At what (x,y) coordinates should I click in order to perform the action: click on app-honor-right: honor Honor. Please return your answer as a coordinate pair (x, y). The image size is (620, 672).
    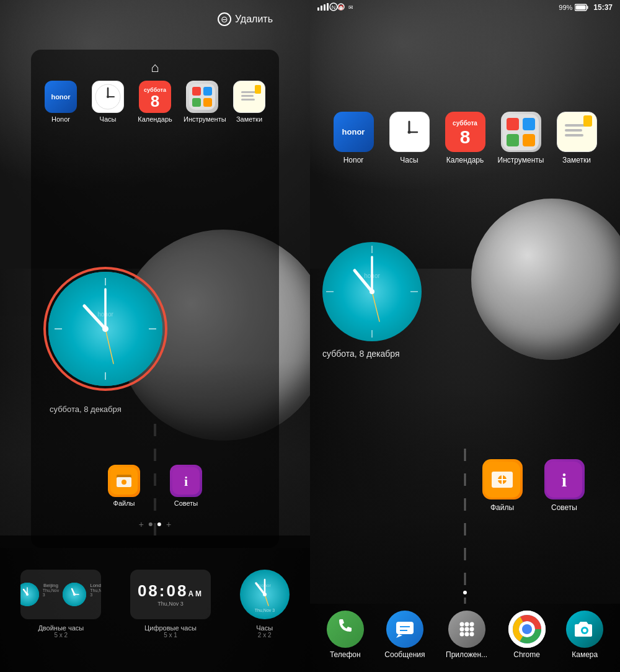
    Looking at the image, I should click on (353, 139).